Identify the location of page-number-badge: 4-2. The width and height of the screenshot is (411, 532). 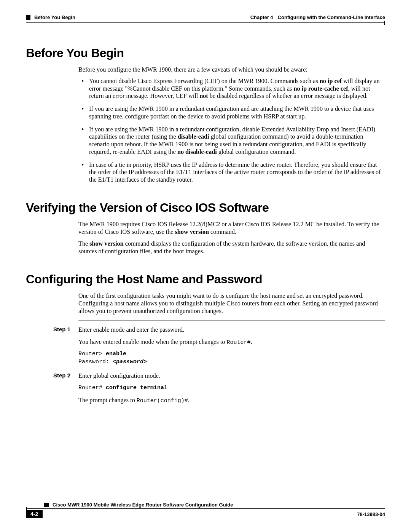
(34, 514).